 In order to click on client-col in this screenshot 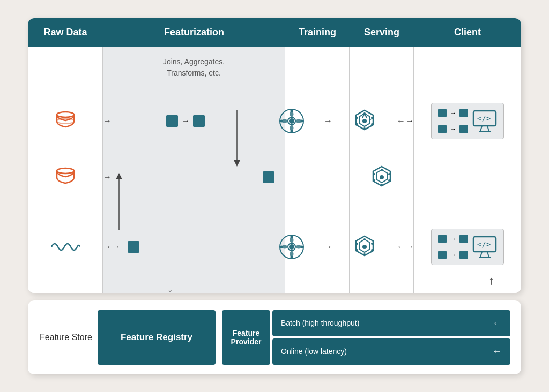, I will do `click(468, 170)`.